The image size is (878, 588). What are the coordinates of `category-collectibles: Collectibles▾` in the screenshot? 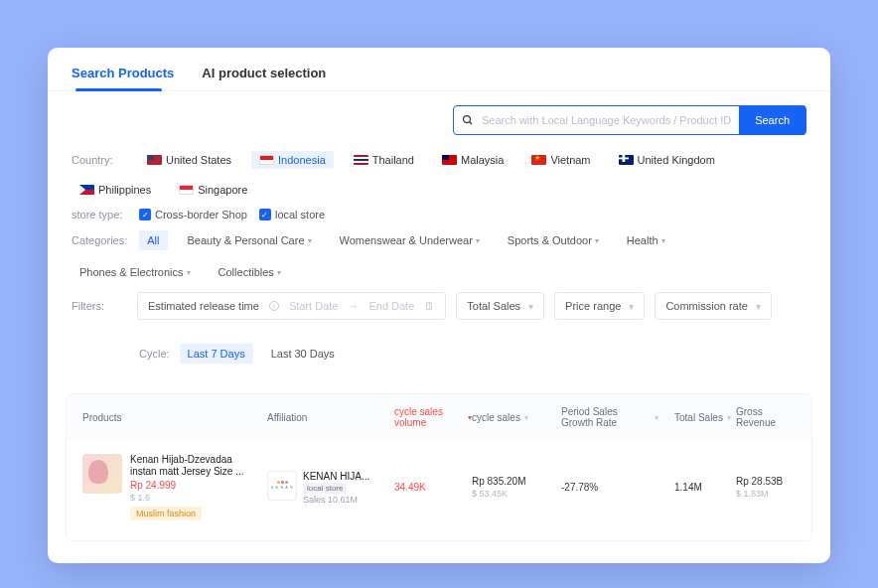 It's located at (250, 272).